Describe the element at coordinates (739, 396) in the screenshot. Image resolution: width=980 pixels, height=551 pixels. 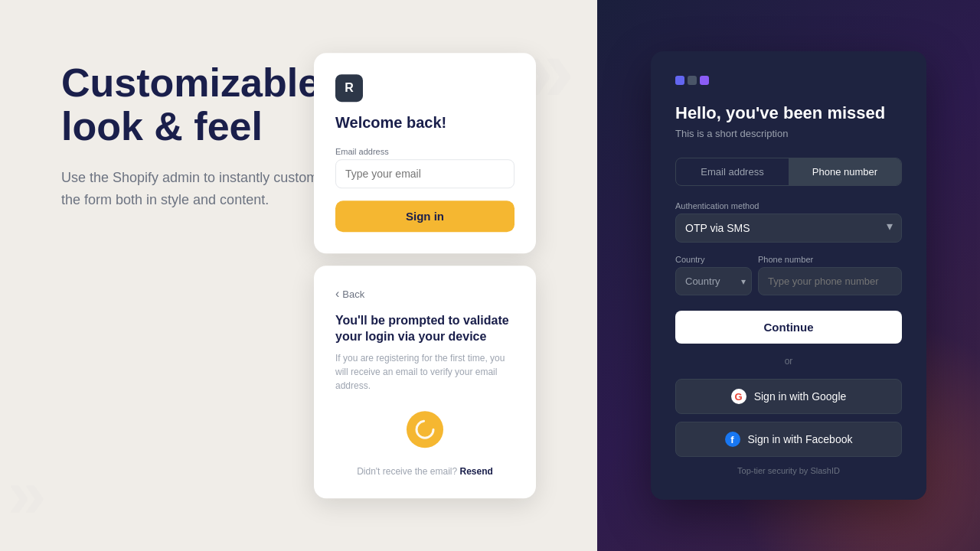
I see `google-icon: G` at that location.